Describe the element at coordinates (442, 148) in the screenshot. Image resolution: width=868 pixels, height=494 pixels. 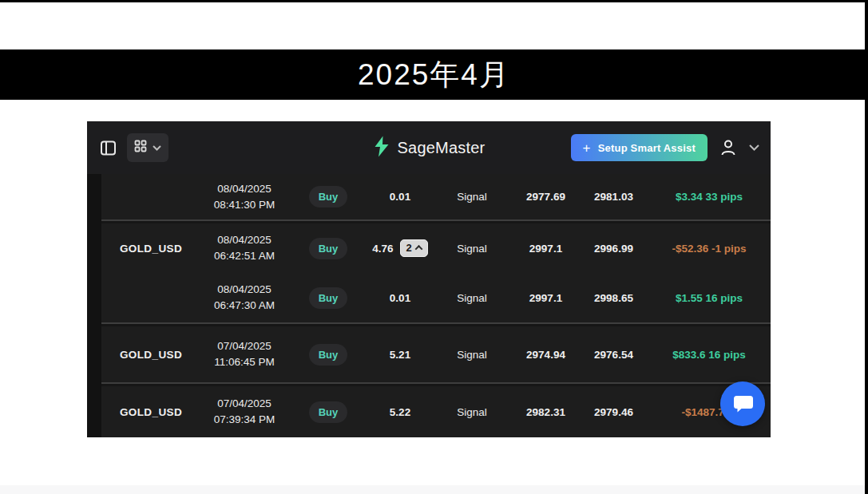
I see `app-name: SageMaster` at that location.